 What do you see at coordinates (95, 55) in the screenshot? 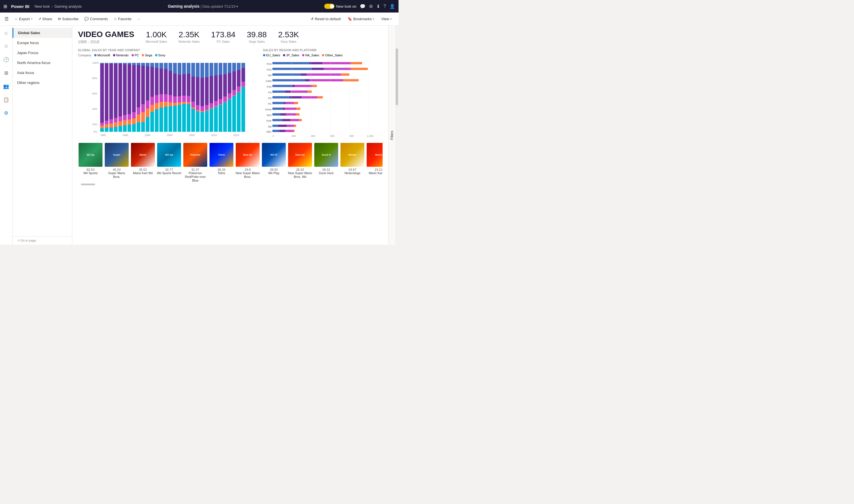
I see `microsoft-legend-dot` at bounding box center [95, 55].